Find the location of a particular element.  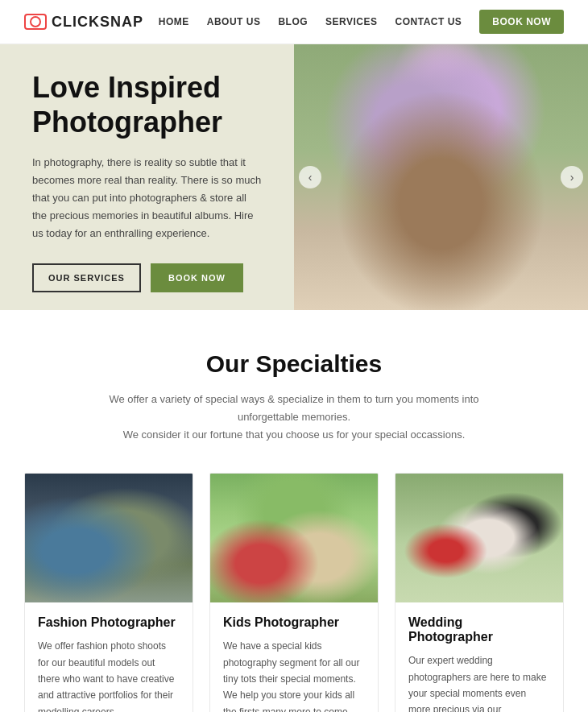

card-kids-title: Kids Photographer is located at coordinates (294, 623).